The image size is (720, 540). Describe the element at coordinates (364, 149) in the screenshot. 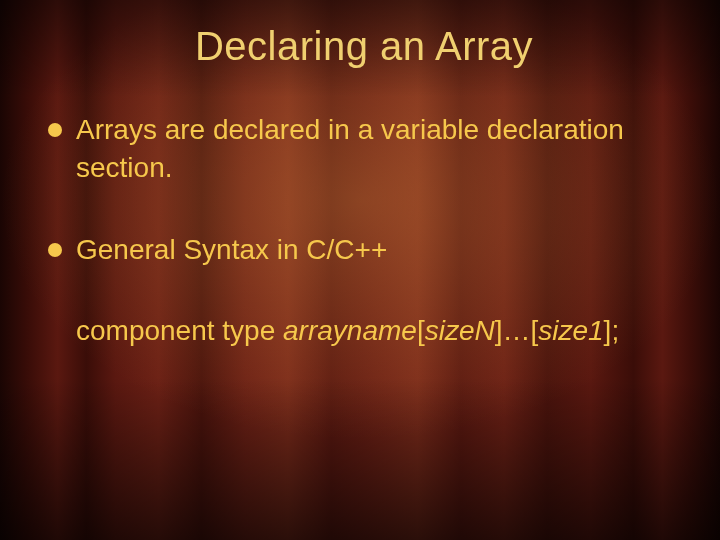

I see `bullet-item: Arrays are declared in a variable declar…` at that location.